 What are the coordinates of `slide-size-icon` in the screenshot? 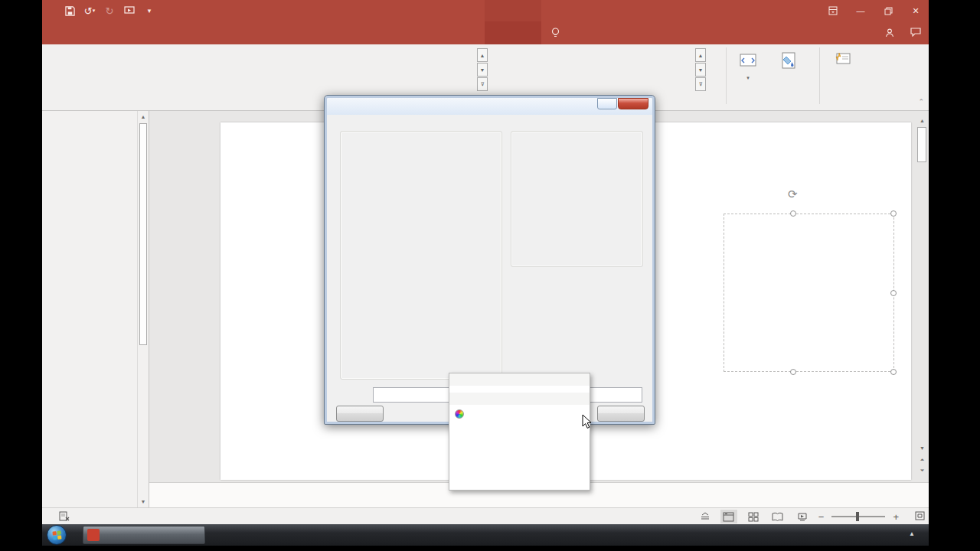 It's located at (748, 60).